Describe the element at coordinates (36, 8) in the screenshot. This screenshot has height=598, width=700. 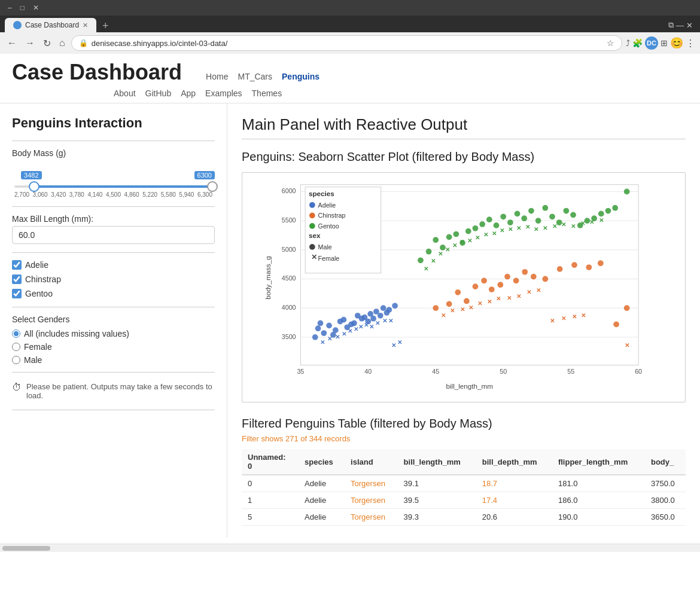
I see `close-button: ✕` at that location.